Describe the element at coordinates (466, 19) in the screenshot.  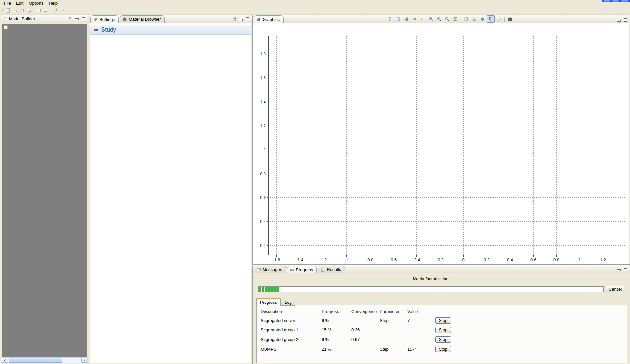
I see `image-button` at that location.